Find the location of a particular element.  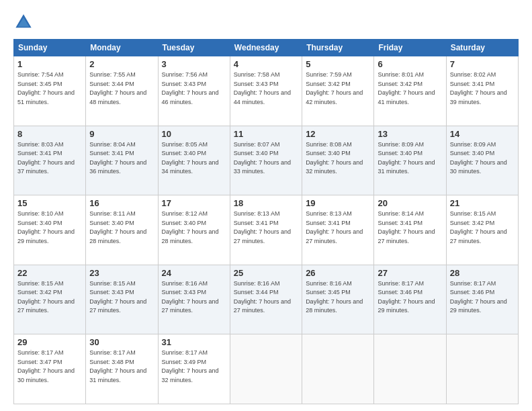

day-info: Sunrise: 7:56 AMSunset: 3:43 PMDaylight:… is located at coordinates (191, 89).